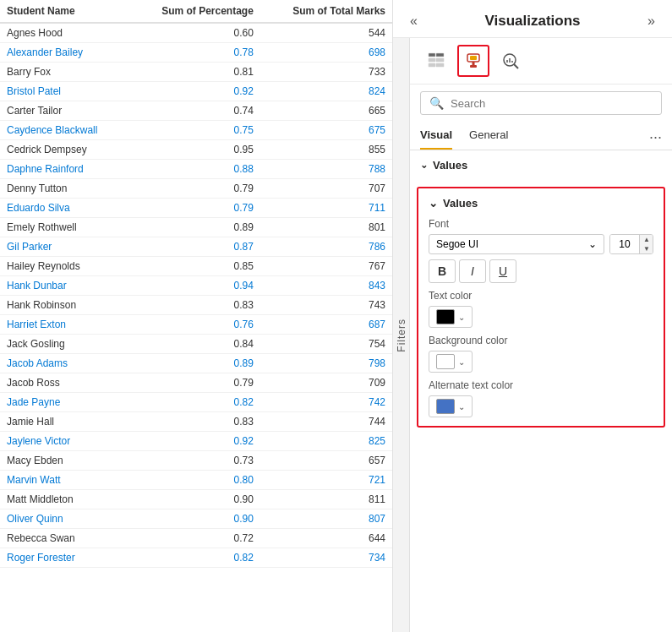 Image resolution: width=672 pixels, height=632 pixels. I want to click on table-row: Emely Rothwell0.89801, so click(196, 228).